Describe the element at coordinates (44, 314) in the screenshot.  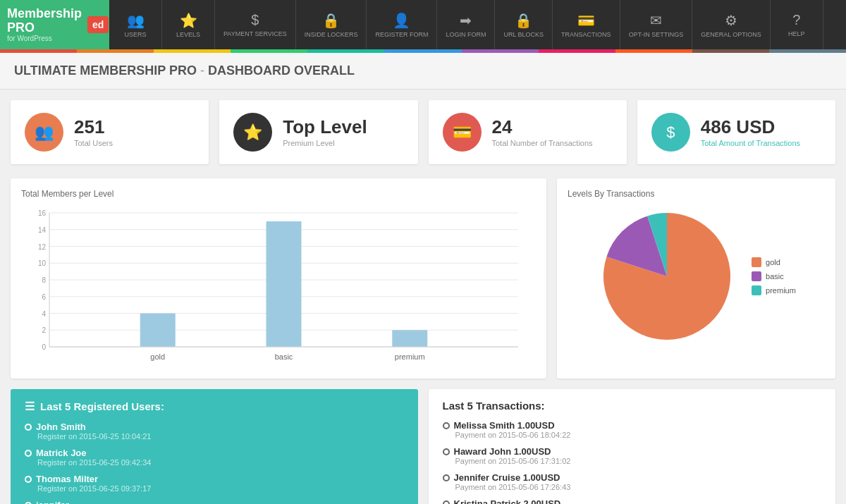
I see `svg-text: 4` at that location.